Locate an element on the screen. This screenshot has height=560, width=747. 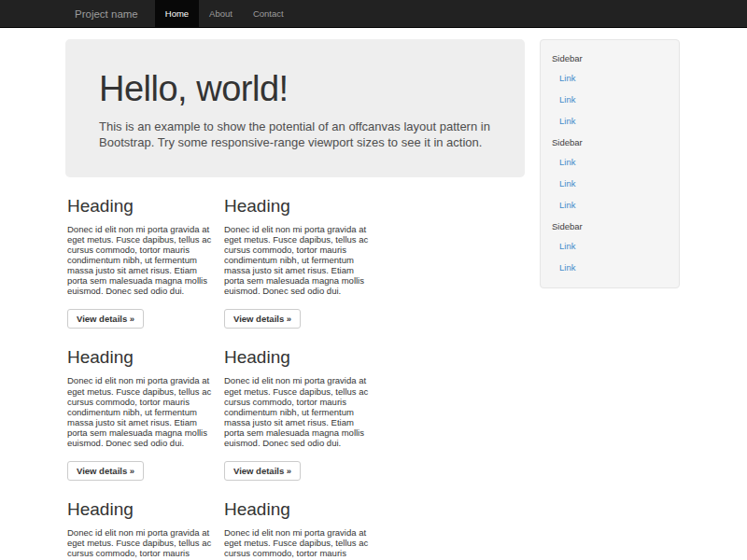
nav-item-about: About is located at coordinates (220, 14).